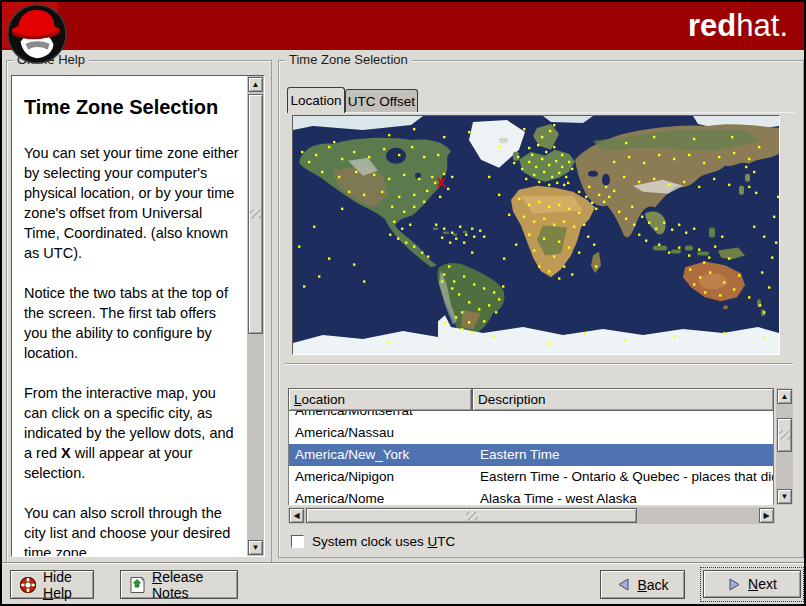 The image size is (806, 606). I want to click on timezone-scrollbar-thumb, so click(784, 435).